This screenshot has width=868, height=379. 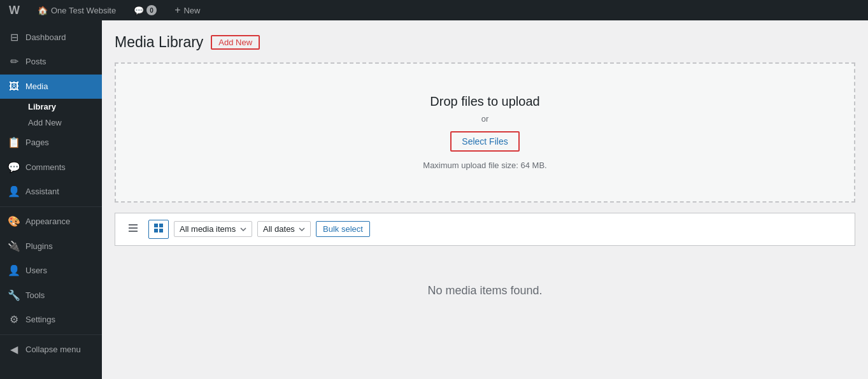 What do you see at coordinates (37, 87) in the screenshot?
I see `sidebar-label-media: Media` at bounding box center [37, 87].